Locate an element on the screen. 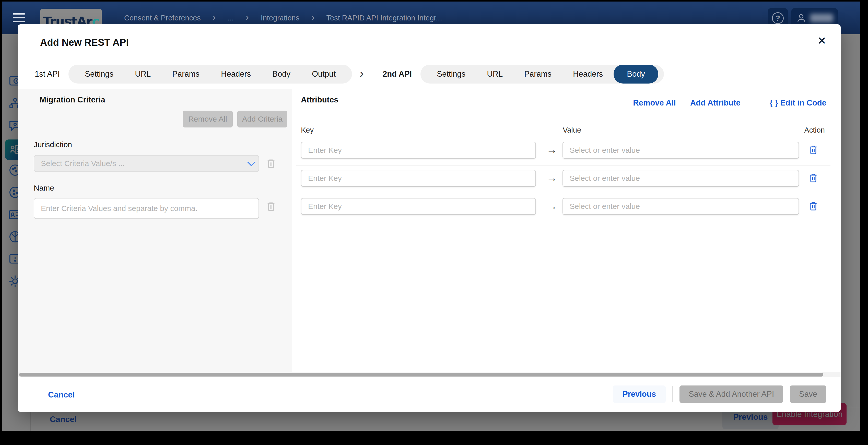 The height and width of the screenshot is (445, 868). jurisdiction-label: Jurisdiction is located at coordinates (53, 145).